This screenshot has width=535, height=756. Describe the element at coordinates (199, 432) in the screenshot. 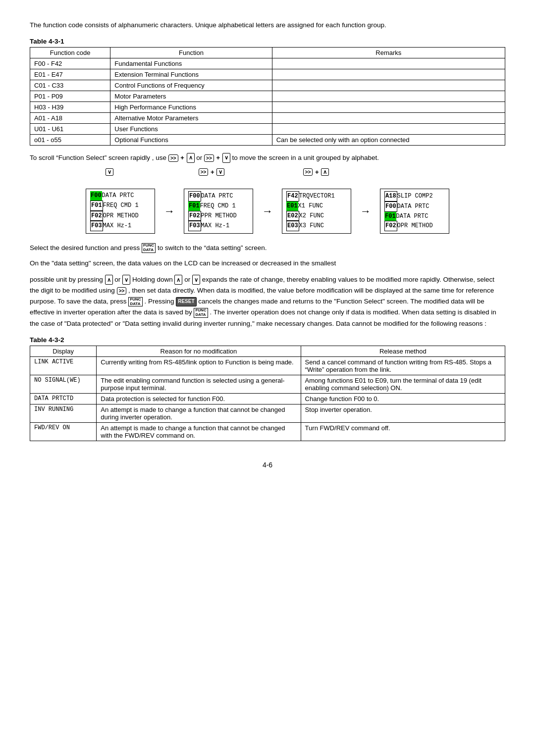

I see `table2-cell-reason: An attempt is made to change a function …` at that location.